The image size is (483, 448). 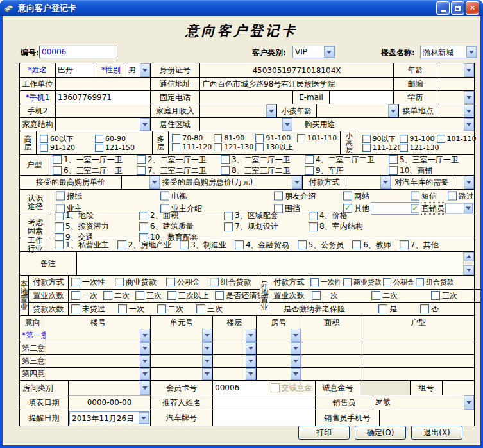 I want to click on mobile2-value, so click(x=103, y=111).